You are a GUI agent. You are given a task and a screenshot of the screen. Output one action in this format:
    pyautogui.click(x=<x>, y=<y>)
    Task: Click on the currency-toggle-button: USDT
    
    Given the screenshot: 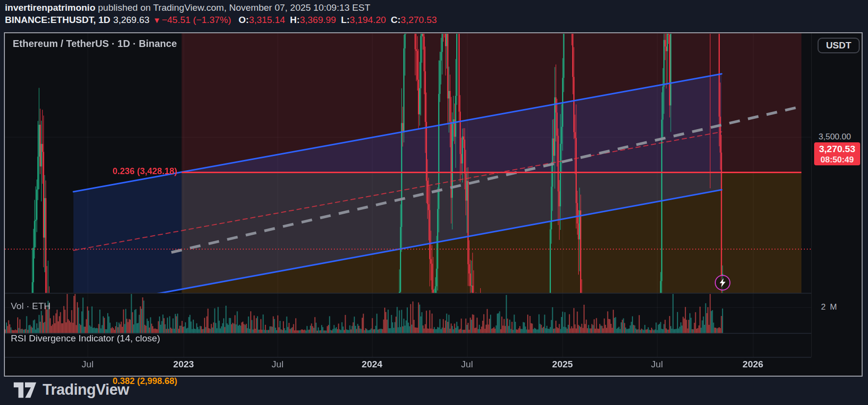 What is the action you would take?
    pyautogui.click(x=839, y=45)
    